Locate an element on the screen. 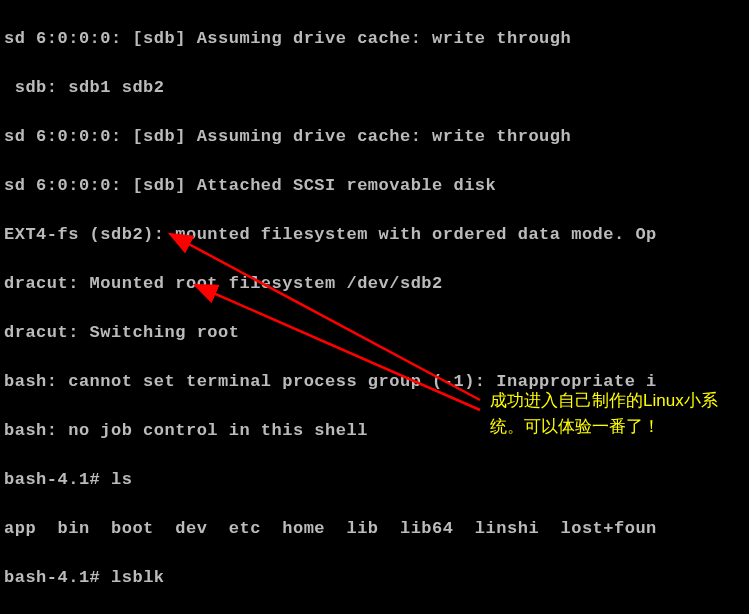  annotation-line: 成功进入自己制作的Linux小系 is located at coordinates (604, 401).